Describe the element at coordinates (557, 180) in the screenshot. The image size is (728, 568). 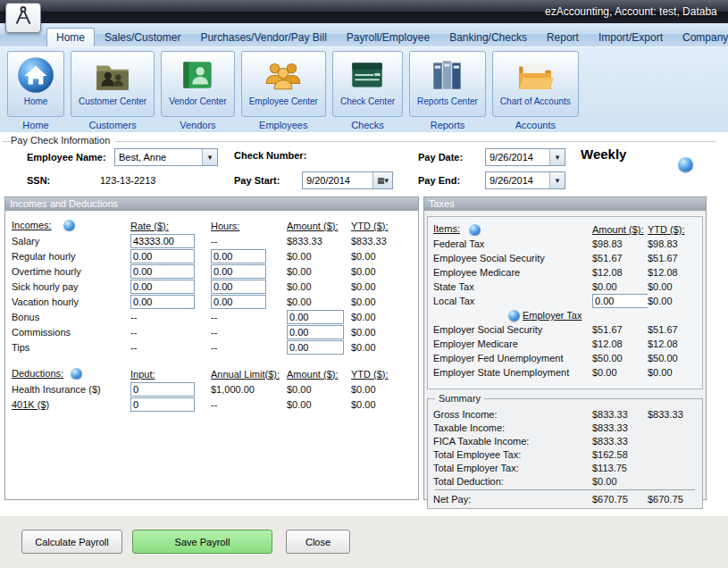
I see `chevron-down-icon: ▾` at that location.